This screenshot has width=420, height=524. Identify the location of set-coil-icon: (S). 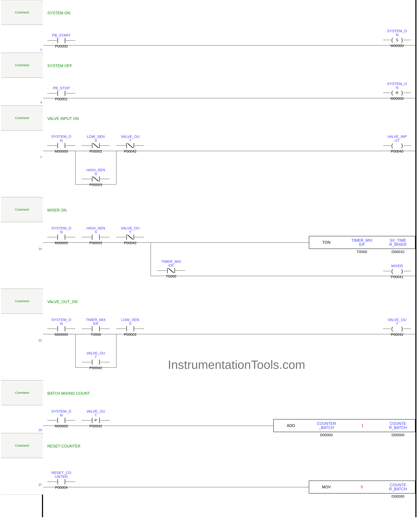
(397, 40).